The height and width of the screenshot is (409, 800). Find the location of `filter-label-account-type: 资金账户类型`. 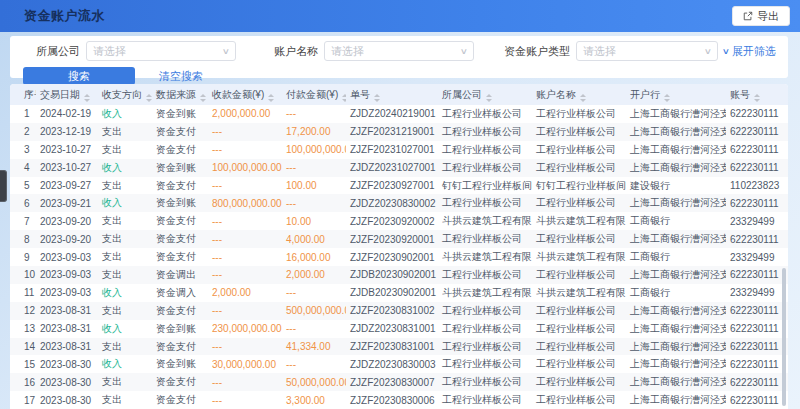

filter-label-account-type: 资金账户类型 is located at coordinates (532, 52).